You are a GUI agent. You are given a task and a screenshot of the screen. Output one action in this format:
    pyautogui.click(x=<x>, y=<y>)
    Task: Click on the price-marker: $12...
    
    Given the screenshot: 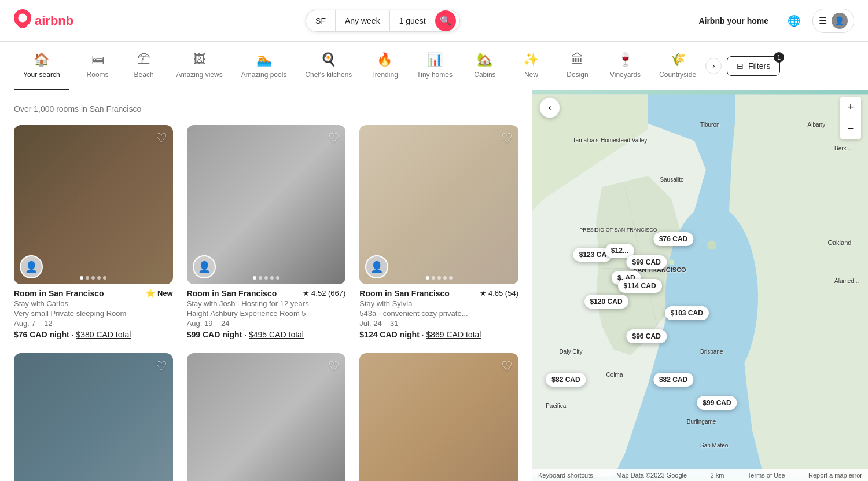 What is the action you would take?
    pyautogui.click(x=620, y=251)
    